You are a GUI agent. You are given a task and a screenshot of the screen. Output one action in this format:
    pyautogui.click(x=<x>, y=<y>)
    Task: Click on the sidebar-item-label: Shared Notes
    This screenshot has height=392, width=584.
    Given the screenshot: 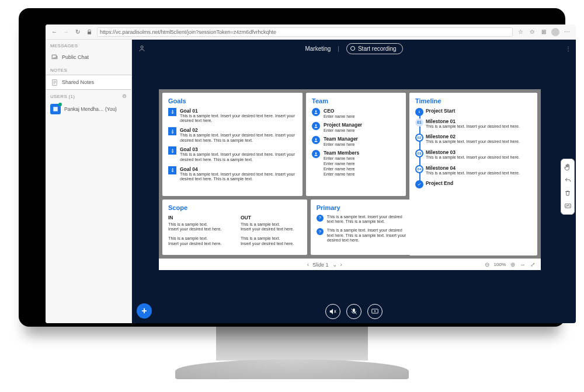 What is the action you would take?
    pyautogui.click(x=78, y=82)
    